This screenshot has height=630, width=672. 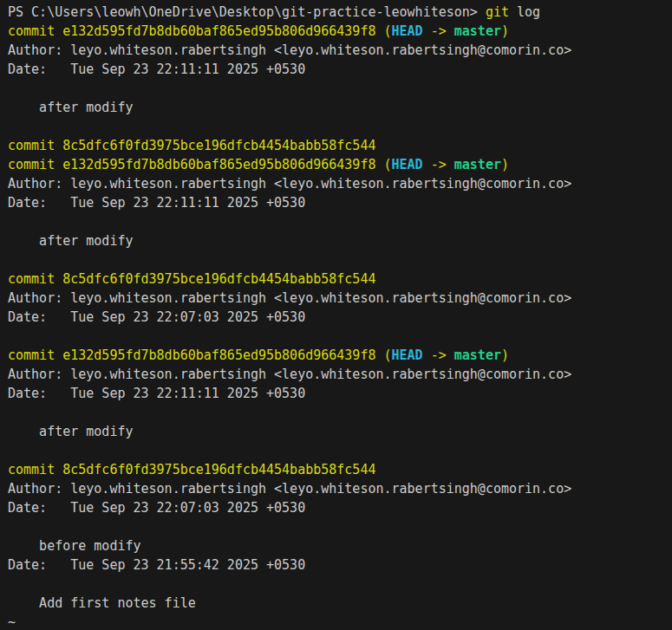 I want to click on terminal-line: Date: Tue Sep 23 21:55:42 2025 +0530, so click(x=340, y=565).